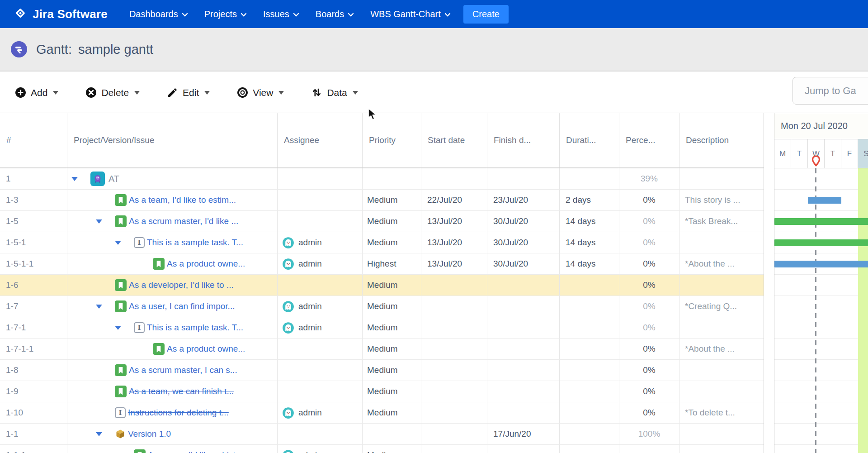  I want to click on column-header-title: Project/Version/Issue, so click(173, 140).